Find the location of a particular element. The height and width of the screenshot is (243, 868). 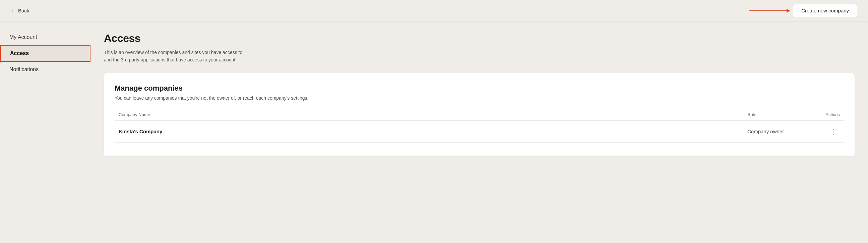

table-header-row: Company Name Role Actions is located at coordinates (479, 115).